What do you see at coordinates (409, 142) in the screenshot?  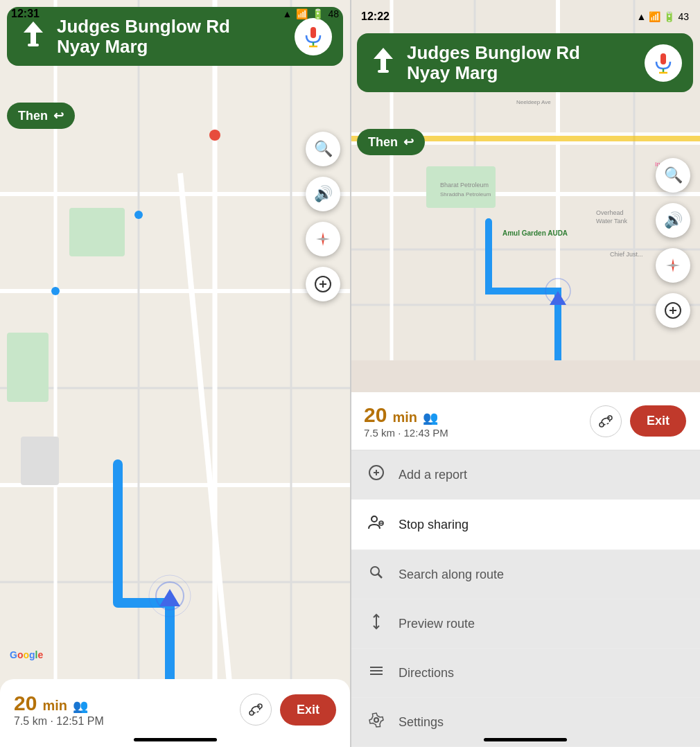 I see `turn-arrow-right: ↩` at bounding box center [409, 142].